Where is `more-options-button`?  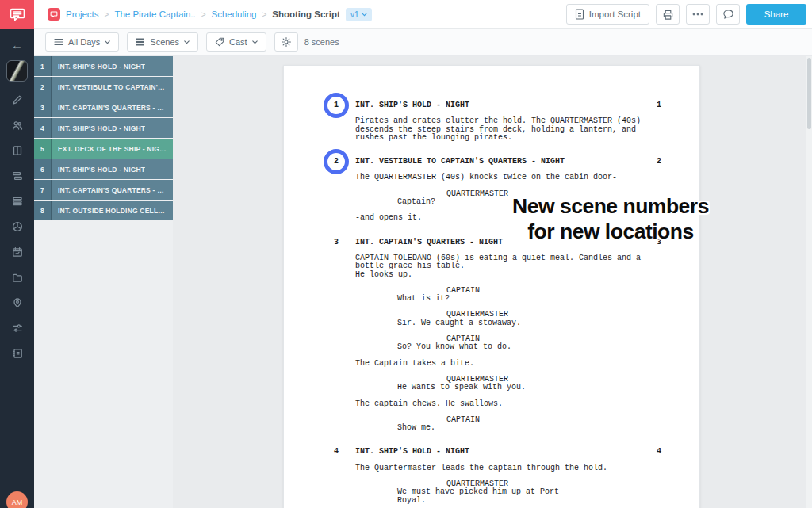 more-options-button is located at coordinates (698, 14).